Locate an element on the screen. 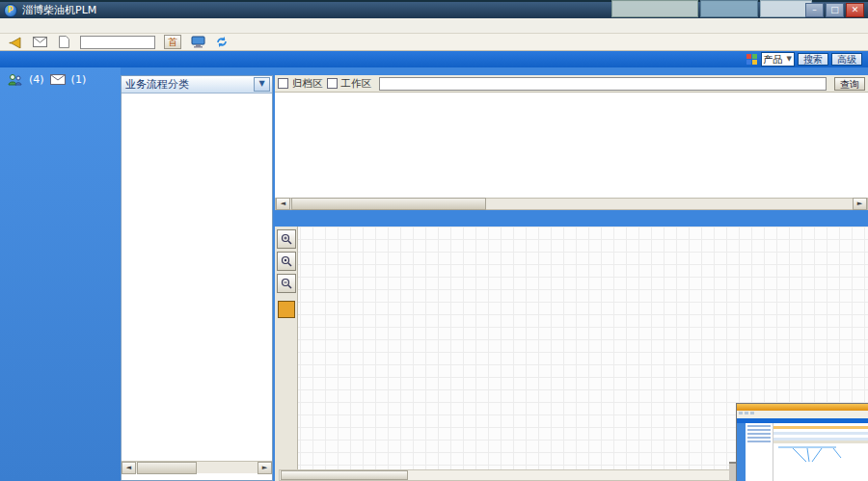  main-toolbar: 首 is located at coordinates (434, 42).